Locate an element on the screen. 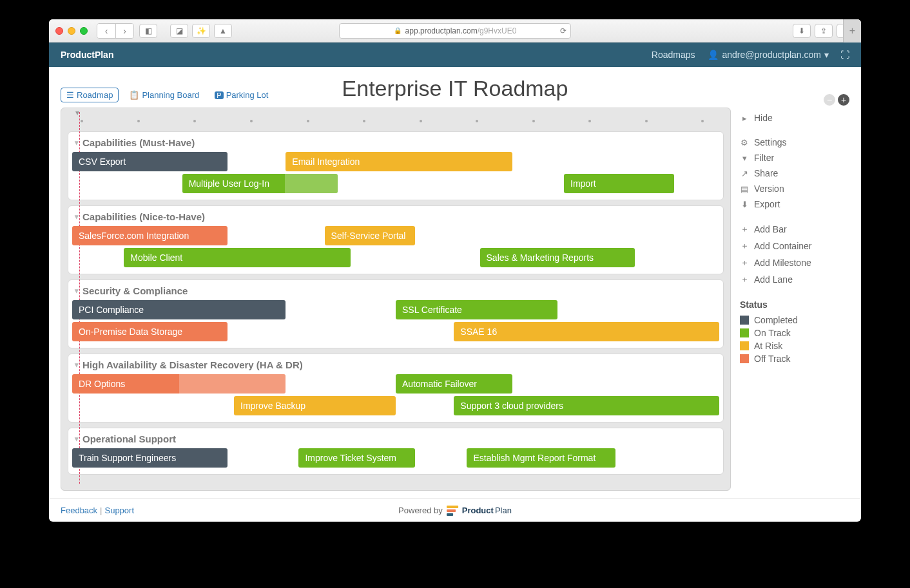 This screenshot has width=910, height=588. lane-row: CSV ExportEmail Integration is located at coordinates (396, 162).